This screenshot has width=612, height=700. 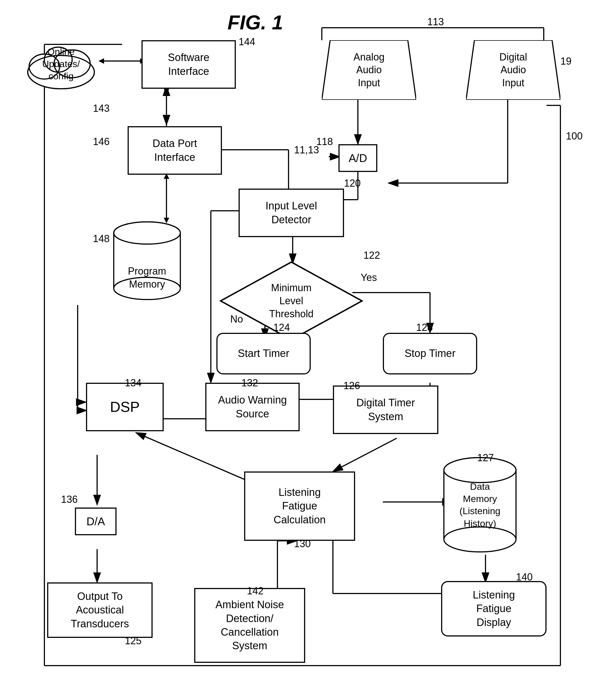 What do you see at coordinates (291, 301) in the screenshot?
I see `diamond-label: MinimumLevelThreshold` at bounding box center [291, 301].